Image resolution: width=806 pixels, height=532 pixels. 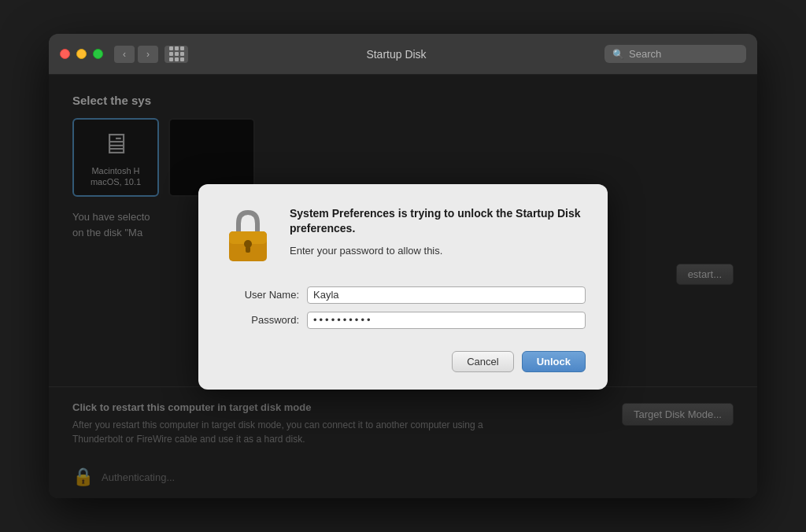 What do you see at coordinates (403, 320) in the screenshot?
I see `password-row: Password:` at bounding box center [403, 320].